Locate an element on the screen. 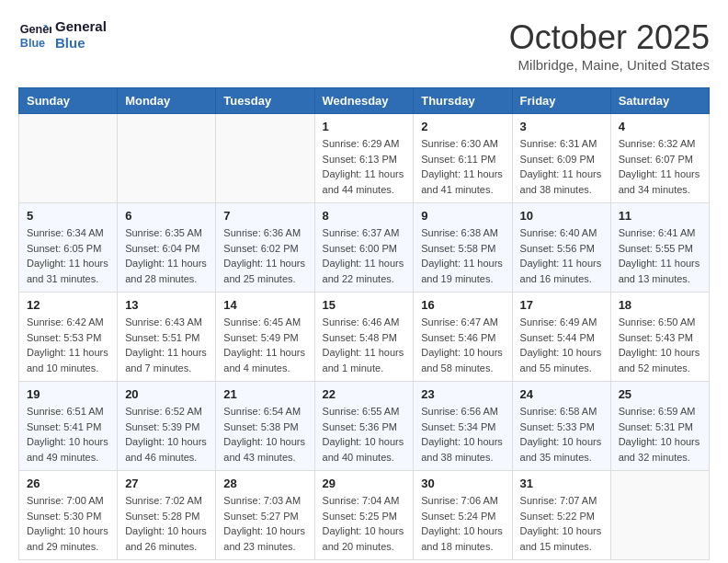  page-header: General Blue General Blue October 2025 M… is located at coordinates (364, 46).